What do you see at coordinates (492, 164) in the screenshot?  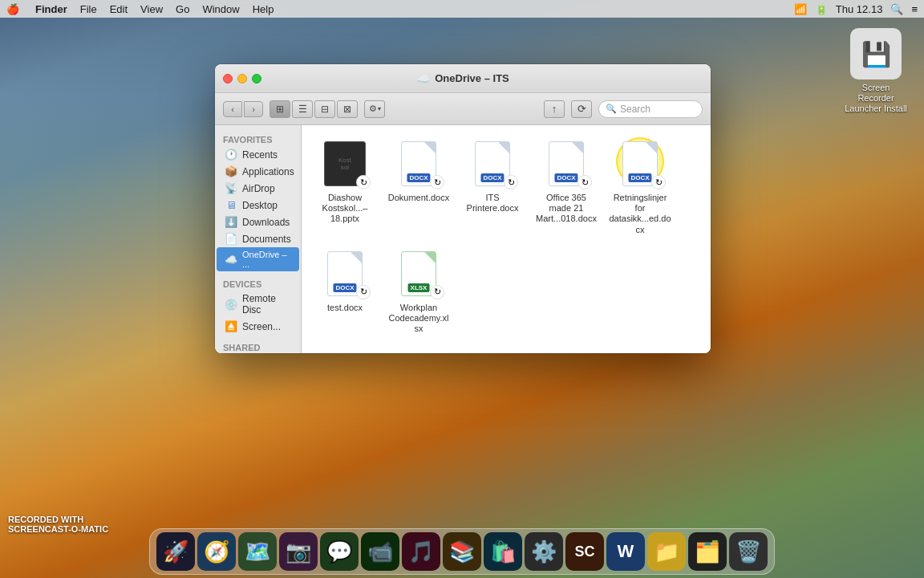 I see `file-icon-its-printere: DOCX ↻` at bounding box center [492, 164].